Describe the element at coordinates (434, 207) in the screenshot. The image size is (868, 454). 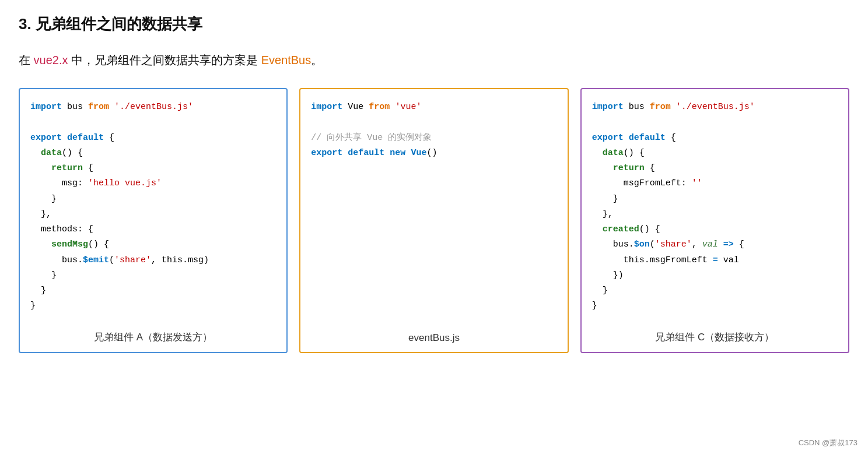
I see `code-eventbus: import Vue from 'vue' // 向外共享 Vue 的实例对象 …` at that location.